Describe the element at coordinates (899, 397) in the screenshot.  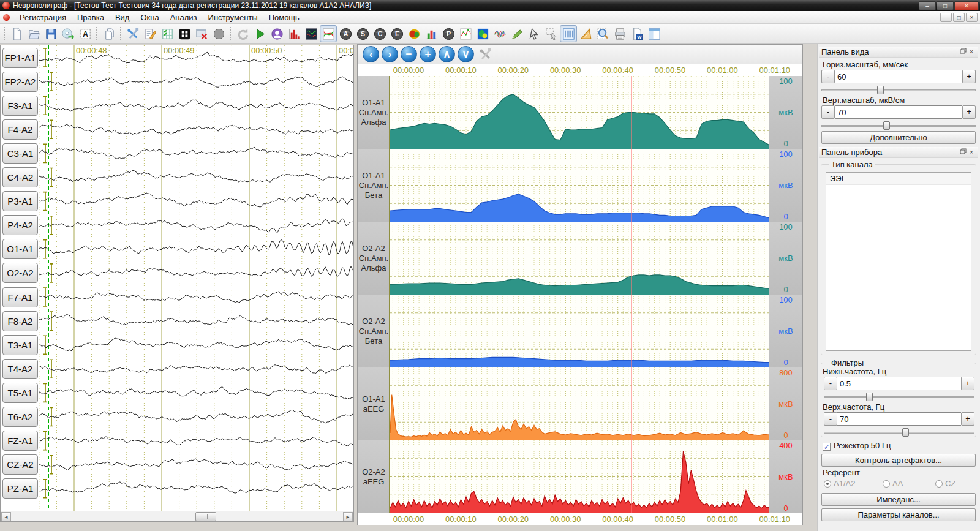
I see `low-freq-slider` at that location.